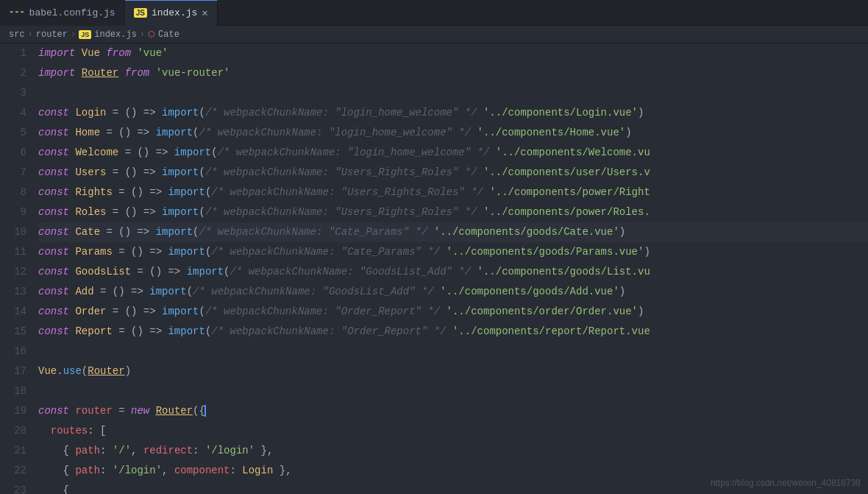 This screenshot has width=868, height=494. I want to click on tab-index: JS index.js ✕, so click(171, 13).